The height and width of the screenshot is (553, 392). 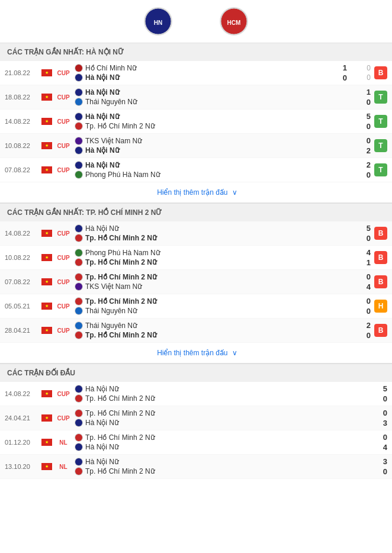 What do you see at coordinates (196, 97) in the screenshot?
I see `match-row: 18.08.22CUPHà Nội NữThái Nguyên Nữ10T` at bounding box center [196, 97].